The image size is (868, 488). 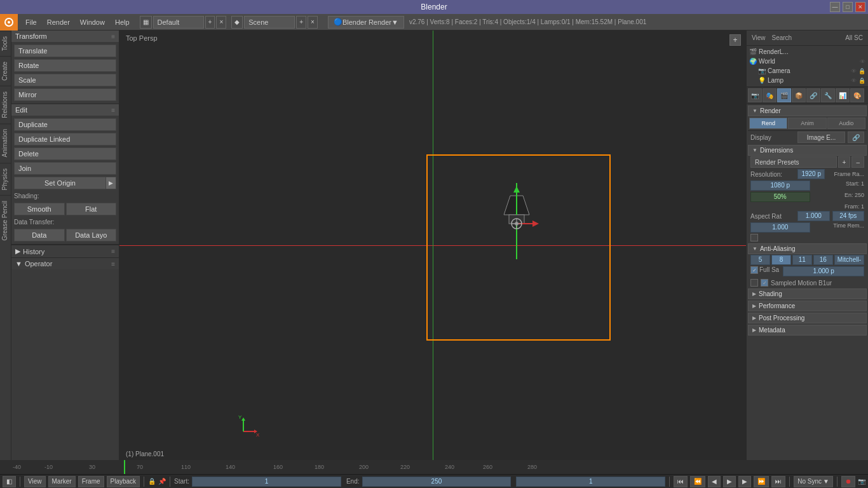 What do you see at coordinates (9, 482) in the screenshot?
I see `timeline-editor-btn: ◧` at bounding box center [9, 482].